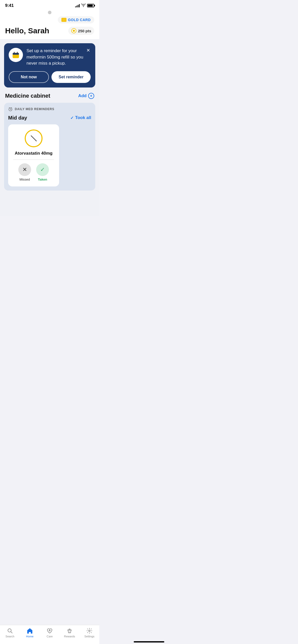 This screenshot has height=644, width=298. Describe the element at coordinates (71, 77) in the screenshot. I see `set-reminder-button: Set reminder` at that location.